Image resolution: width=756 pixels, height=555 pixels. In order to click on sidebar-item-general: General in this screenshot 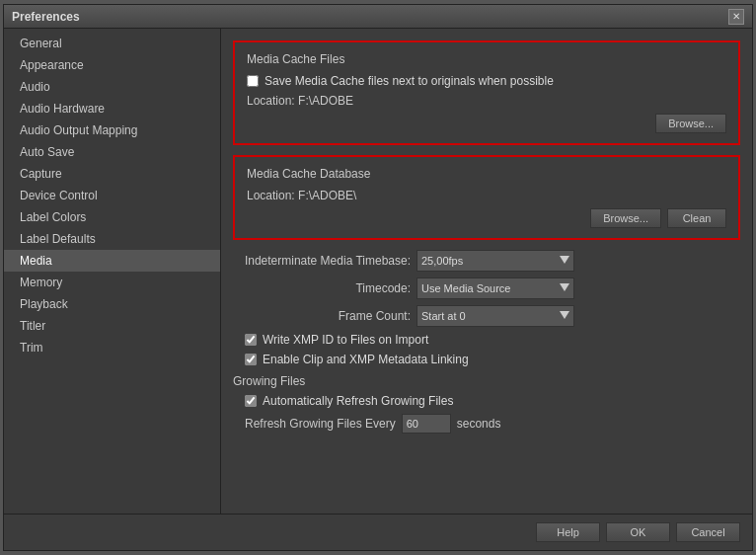, I will do `click(113, 43)`.